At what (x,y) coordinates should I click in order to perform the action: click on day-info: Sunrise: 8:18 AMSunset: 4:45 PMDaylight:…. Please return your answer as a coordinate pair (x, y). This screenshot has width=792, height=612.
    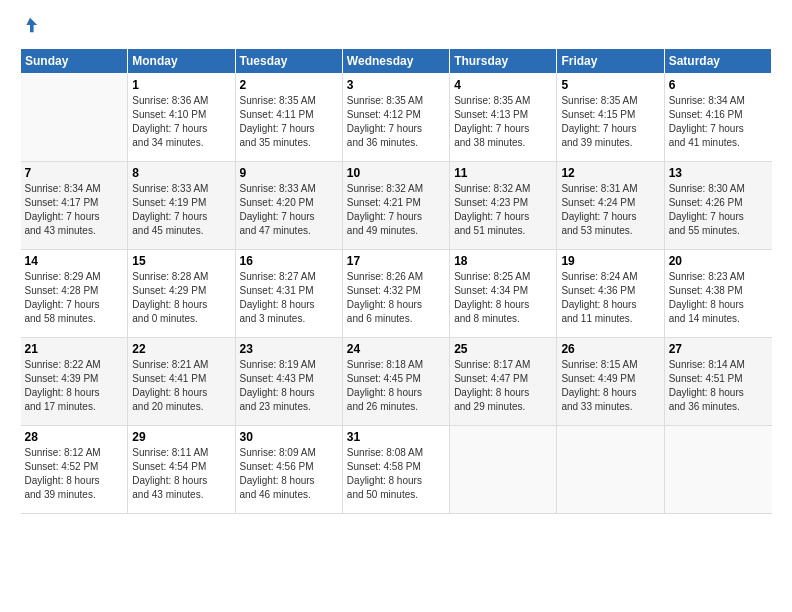
    Looking at the image, I should click on (396, 386).